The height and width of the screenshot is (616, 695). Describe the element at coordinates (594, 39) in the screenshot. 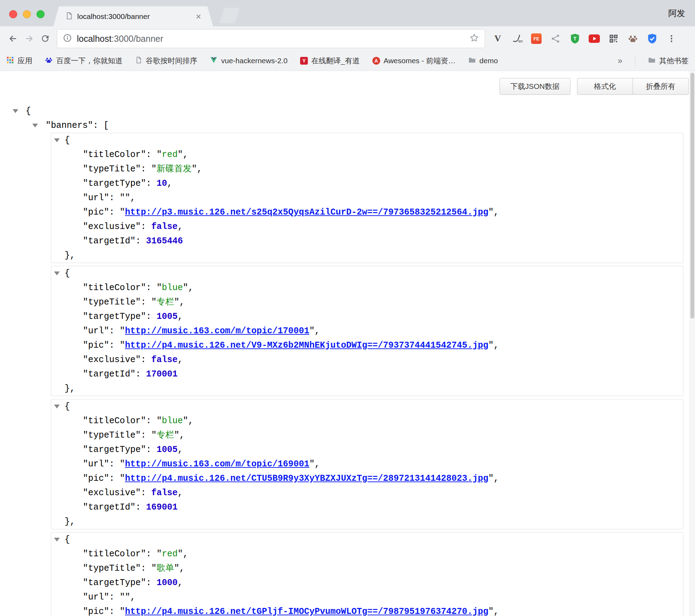

I see `youtube-extension-icon` at that location.